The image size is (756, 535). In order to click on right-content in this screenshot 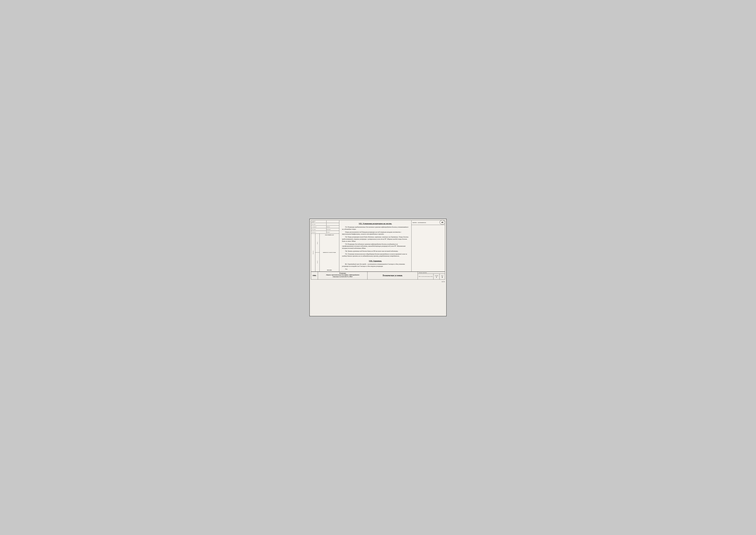, I will do `click(428, 248)`.